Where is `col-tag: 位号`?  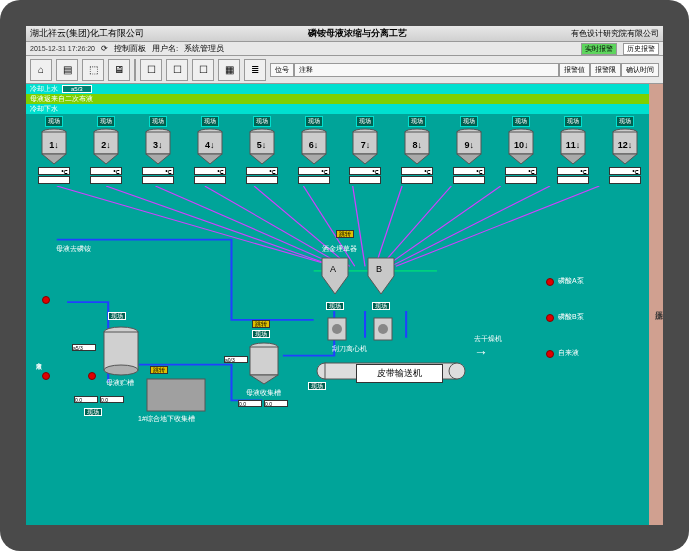 col-tag: 位号 is located at coordinates (282, 70).